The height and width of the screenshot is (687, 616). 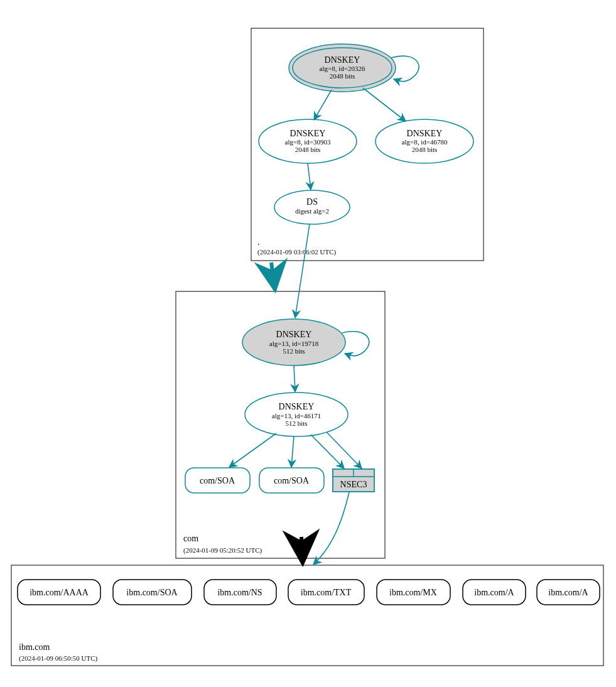 What do you see at coordinates (354, 485) in the screenshot?
I see `svg-text: NSEC3` at bounding box center [354, 485].